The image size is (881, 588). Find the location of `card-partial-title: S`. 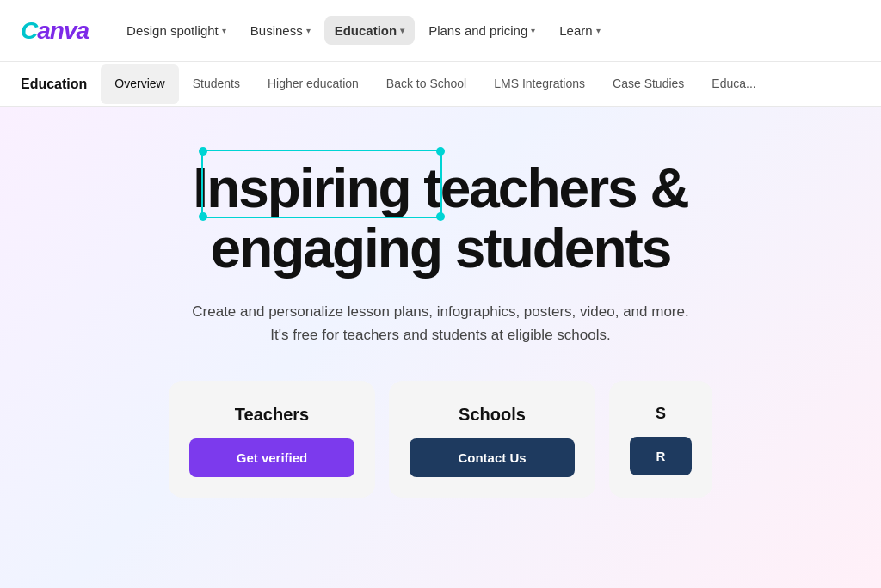

card-partial-title: S is located at coordinates (661, 414).